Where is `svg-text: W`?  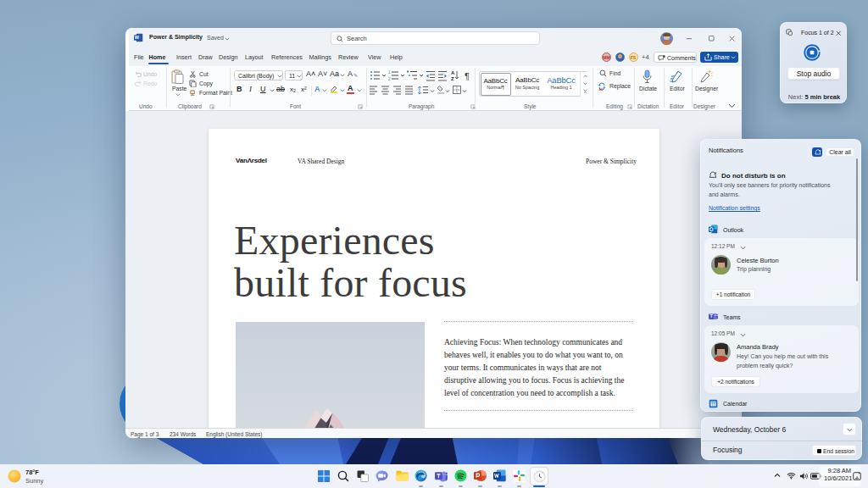
svg-text: W is located at coordinates (137, 37).